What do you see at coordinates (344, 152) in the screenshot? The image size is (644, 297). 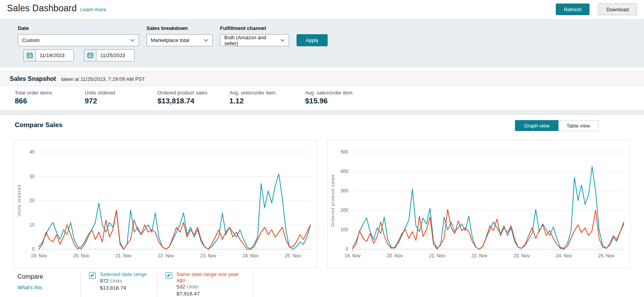 I see `y-tick-label: 500` at bounding box center [344, 152].